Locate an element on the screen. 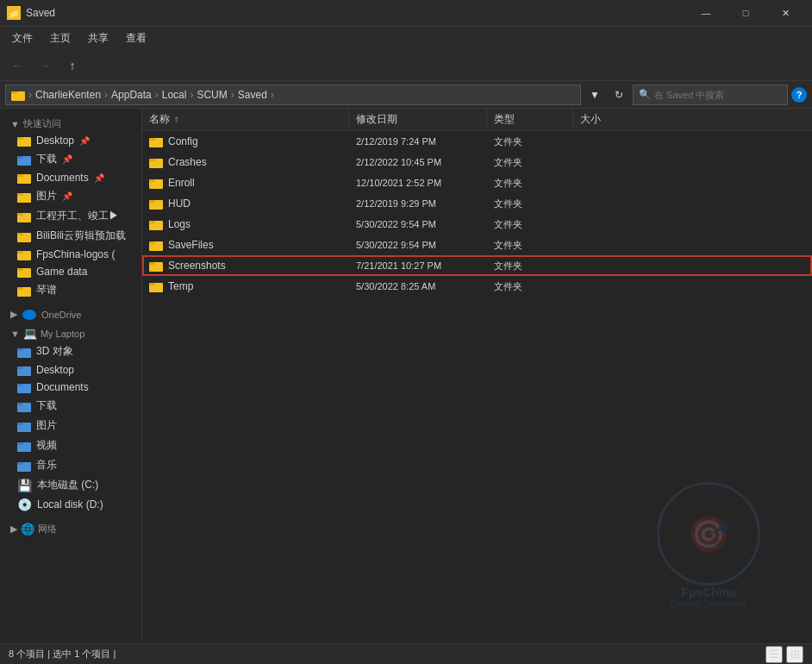  sidebar-item-work: 工程开工、竣工▶ is located at coordinates (71, 216).